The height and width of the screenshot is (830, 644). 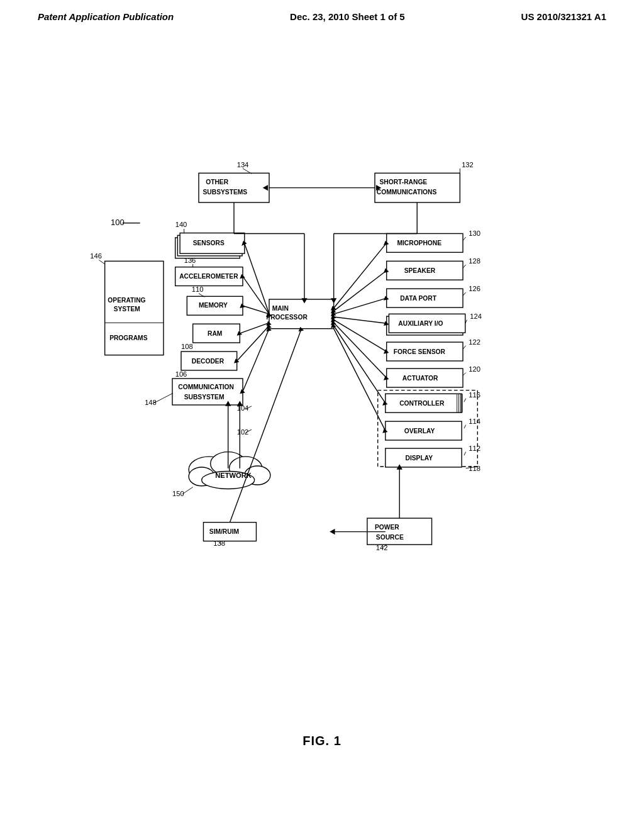 I want to click on ref-130: 130, so click(x=474, y=233).